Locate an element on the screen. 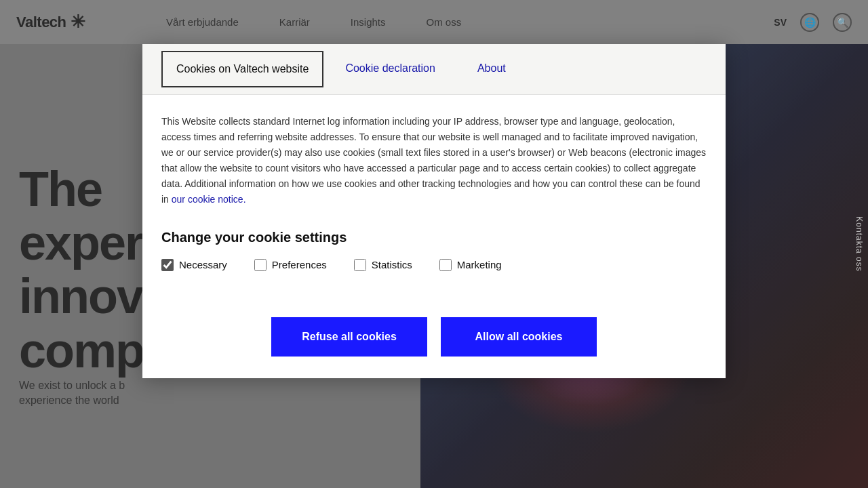  description-text: This Website collects standard Internet … is located at coordinates (434, 160).